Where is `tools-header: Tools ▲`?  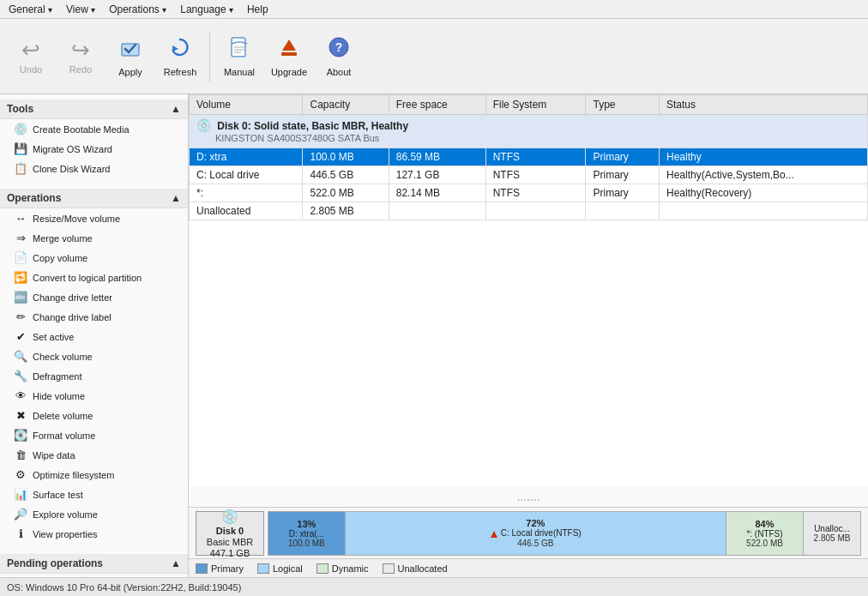 tools-header: Tools ▲ is located at coordinates (94, 110).